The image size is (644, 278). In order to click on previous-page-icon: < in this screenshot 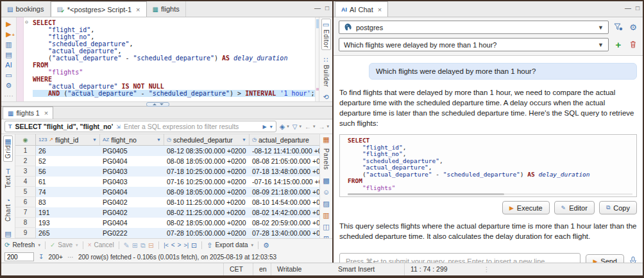, I will do `click(173, 245)`.